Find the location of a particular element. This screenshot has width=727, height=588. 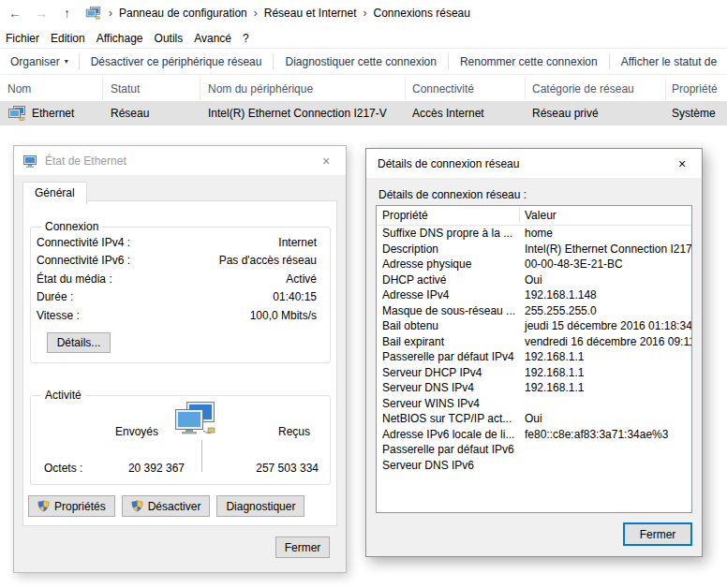

details-row-value: Oui is located at coordinates (530, 419).